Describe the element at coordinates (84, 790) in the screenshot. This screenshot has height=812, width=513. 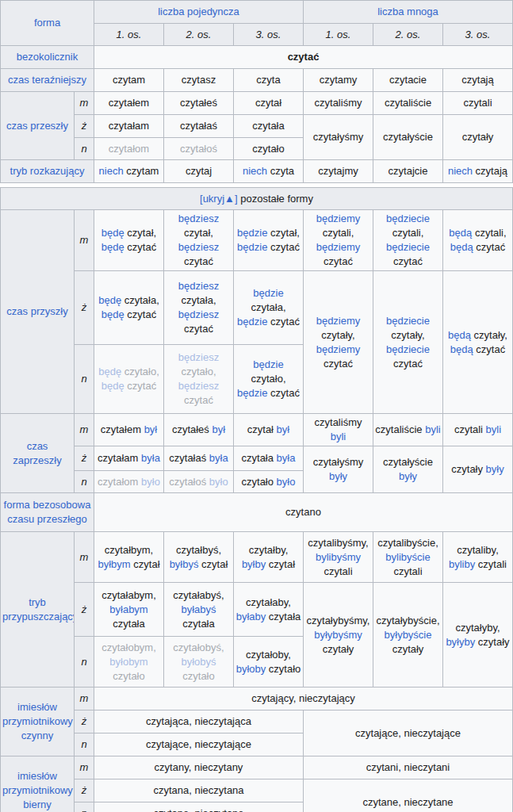
I see `text-segment: ż` at that location.